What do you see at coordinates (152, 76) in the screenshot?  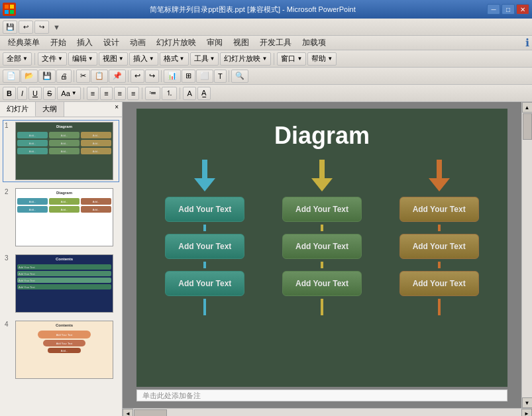 I see `redo-button: ↪` at bounding box center [152, 76].